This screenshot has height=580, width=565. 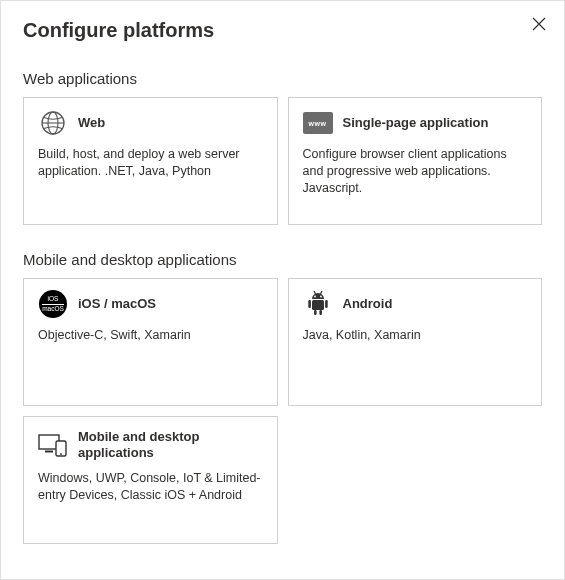 I want to click on card-desc: Objective-C, Swift, Xamarin, so click(x=150, y=336).